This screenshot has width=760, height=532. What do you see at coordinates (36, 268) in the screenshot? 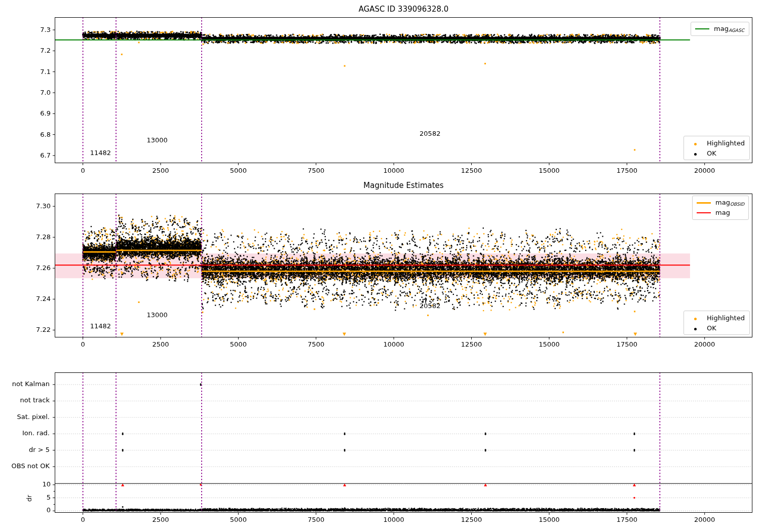
I see `y-tick-label: 7.26` at bounding box center [36, 268].